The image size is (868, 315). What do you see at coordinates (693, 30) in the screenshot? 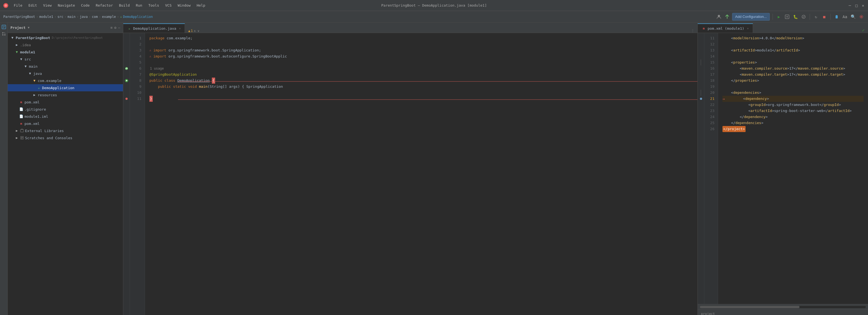
I see `more-options-icon: ⋮` at bounding box center [693, 30].